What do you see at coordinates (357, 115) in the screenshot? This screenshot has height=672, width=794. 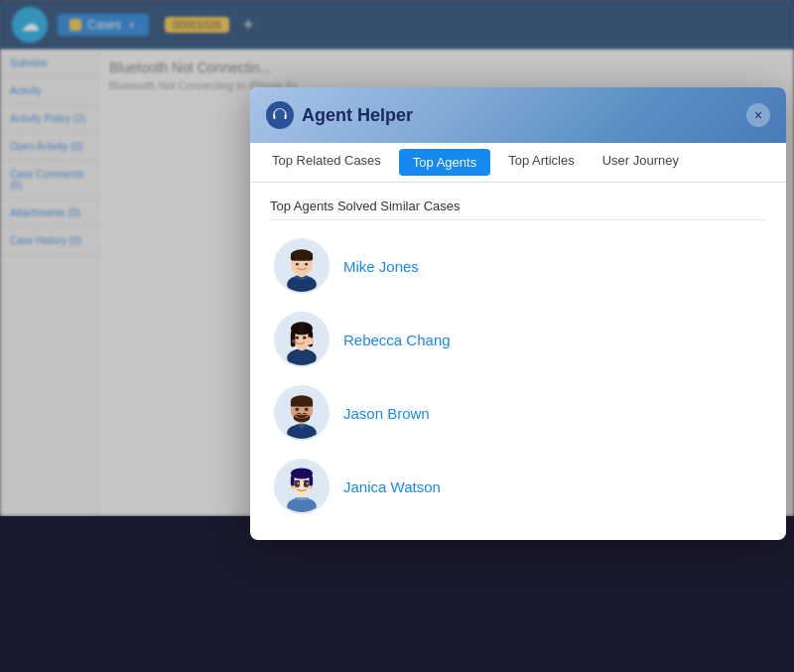 I see `modal-title: Agent Helper` at bounding box center [357, 115].